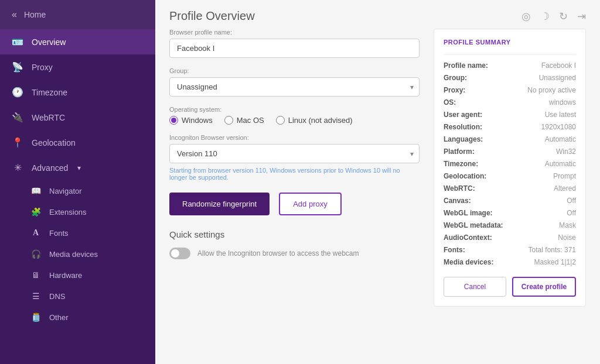  Describe the element at coordinates (510, 78) in the screenshot. I see `summary-row: Group: Unassigned` at that location.